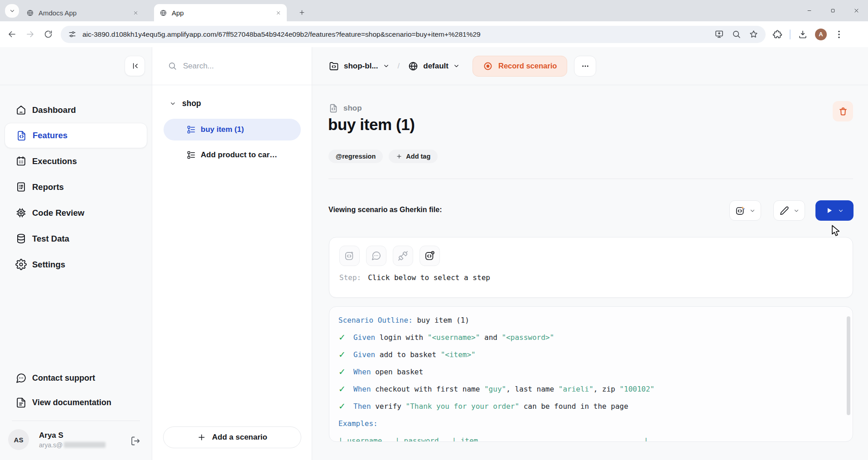  What do you see at coordinates (72, 402) in the screenshot?
I see `sidebar-item-label: View documentation` at bounding box center [72, 402].